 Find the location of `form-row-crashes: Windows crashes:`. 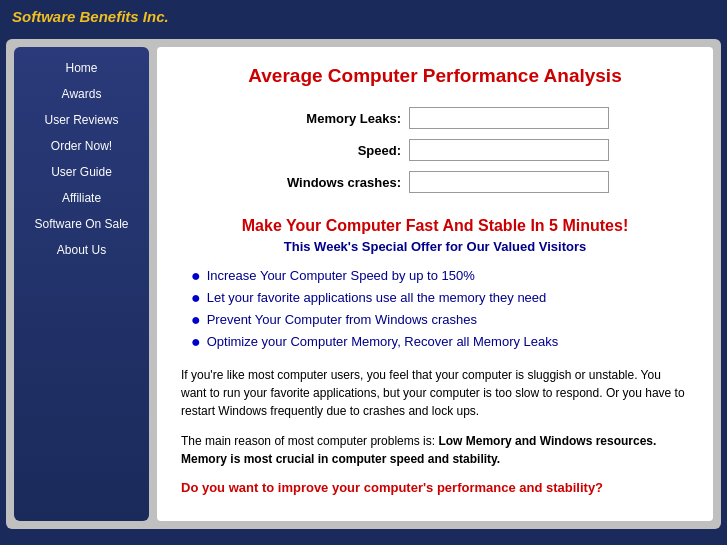

form-row-crashes: Windows crashes: is located at coordinates (435, 182).